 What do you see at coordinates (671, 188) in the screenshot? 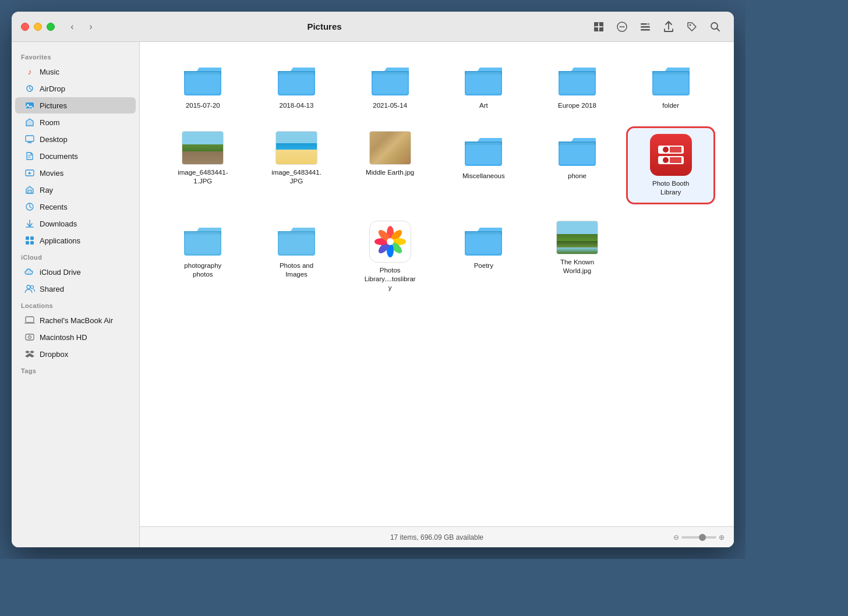
I see `file-label-photo-booth-library: Photo Booth Library` at bounding box center [671, 188].